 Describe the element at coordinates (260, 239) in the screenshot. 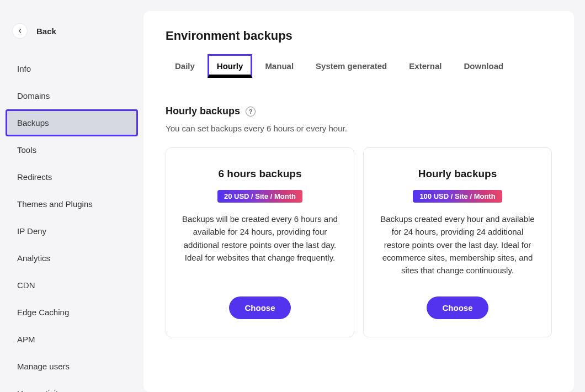

I see `plan-card-description: Backups will be created every 6 hours an…` at that location.